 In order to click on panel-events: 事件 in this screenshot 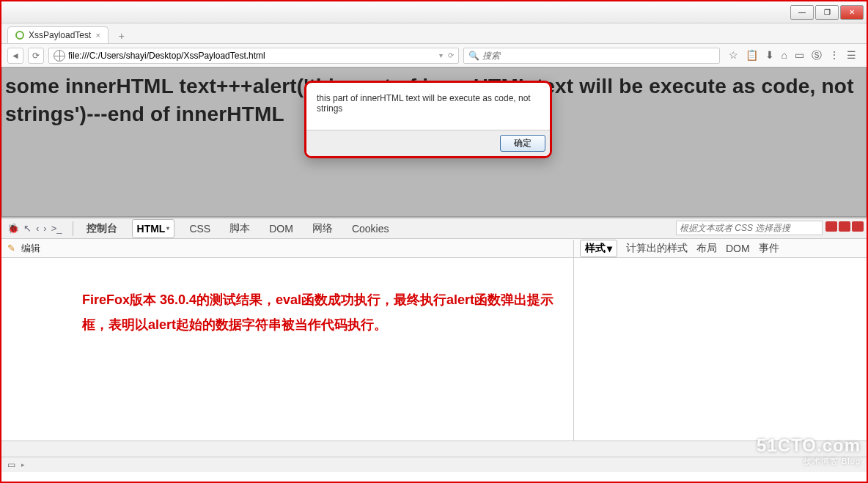, I will do `click(769, 248)`.